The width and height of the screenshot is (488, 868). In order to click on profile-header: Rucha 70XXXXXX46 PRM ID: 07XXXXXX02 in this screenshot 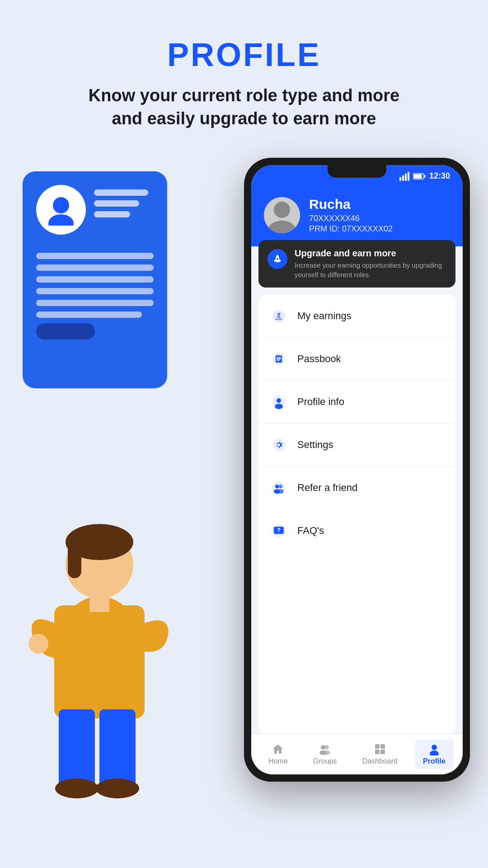, I will do `click(357, 217)`.